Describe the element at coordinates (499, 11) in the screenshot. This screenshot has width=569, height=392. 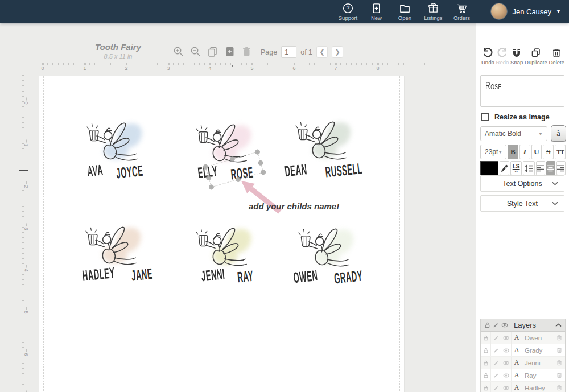
I see `avatar` at that location.